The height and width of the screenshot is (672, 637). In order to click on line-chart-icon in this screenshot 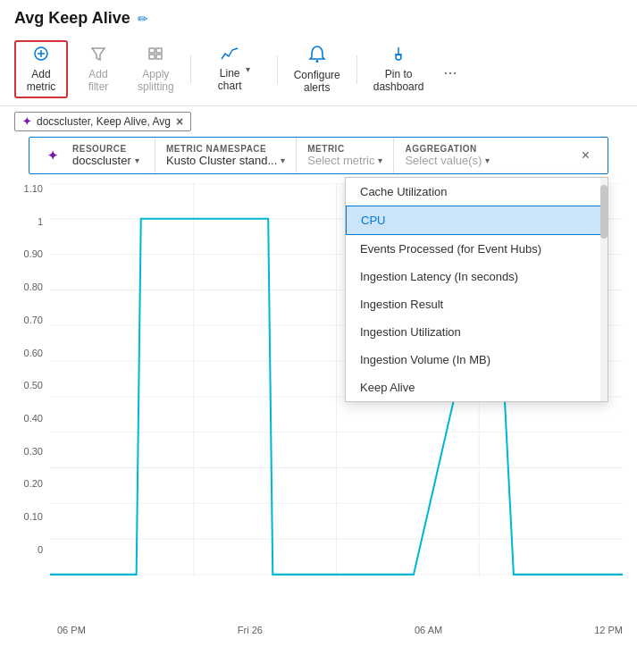, I will do `click(230, 55)`.